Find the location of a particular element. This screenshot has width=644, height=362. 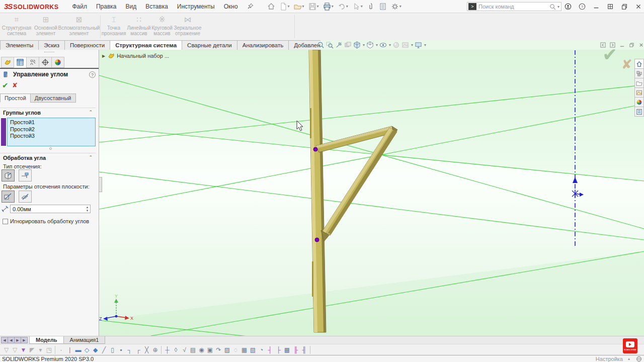

select-cursor-icon: ◤ is located at coordinates (32, 350).